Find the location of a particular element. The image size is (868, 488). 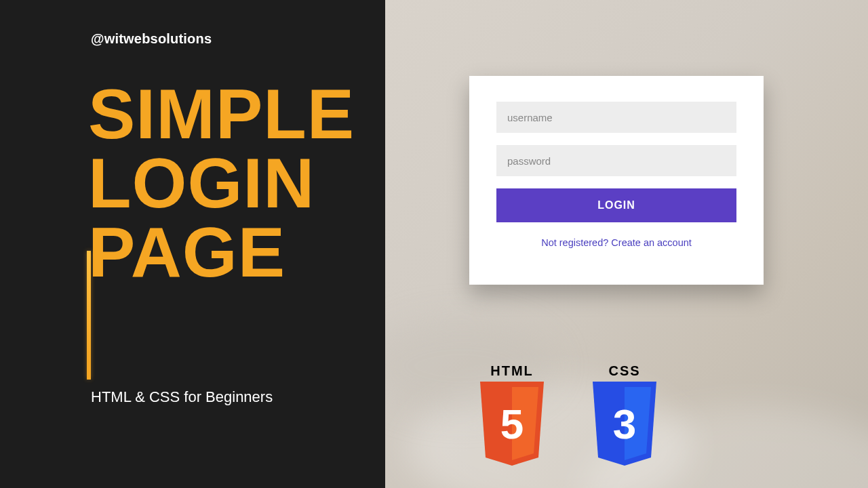

css3-shield-icon: 3 is located at coordinates (625, 425).